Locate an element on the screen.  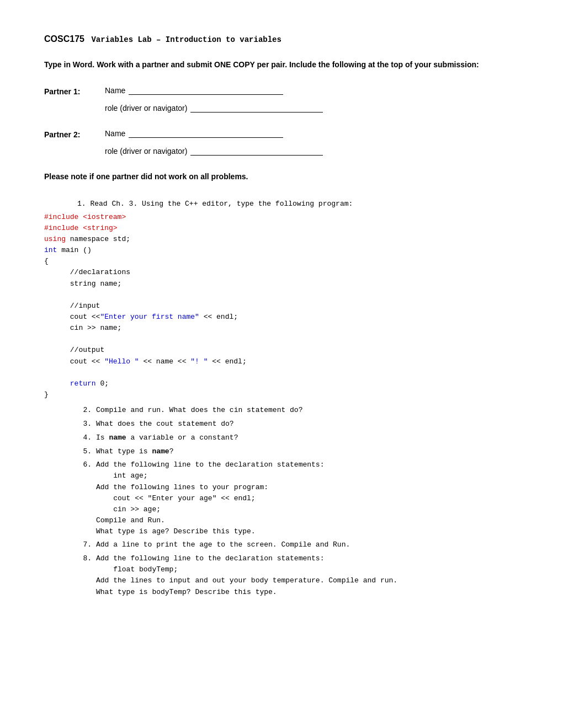
instructions-text: Type in Word. Work with a partner and su… is located at coordinates (282, 65).